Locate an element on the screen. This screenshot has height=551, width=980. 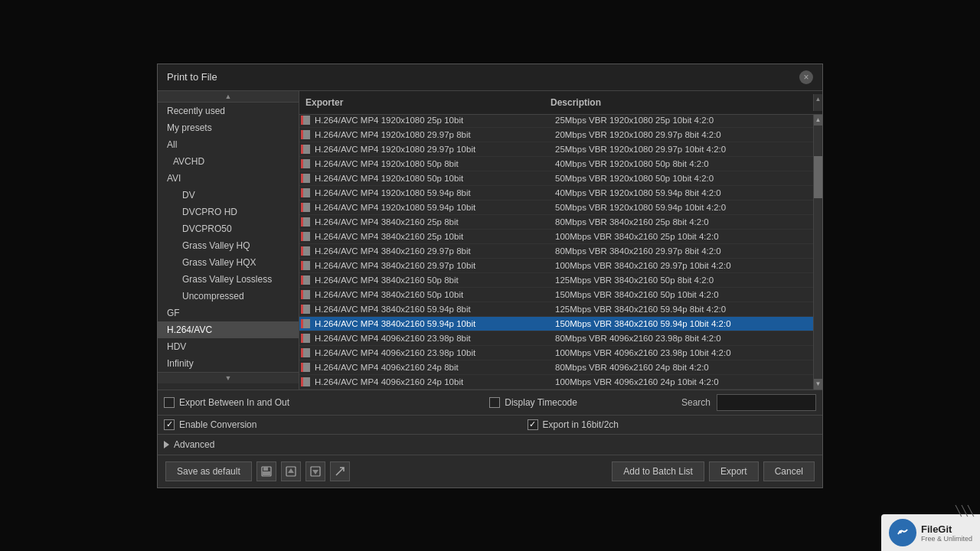
search-label: Search is located at coordinates (696, 403).